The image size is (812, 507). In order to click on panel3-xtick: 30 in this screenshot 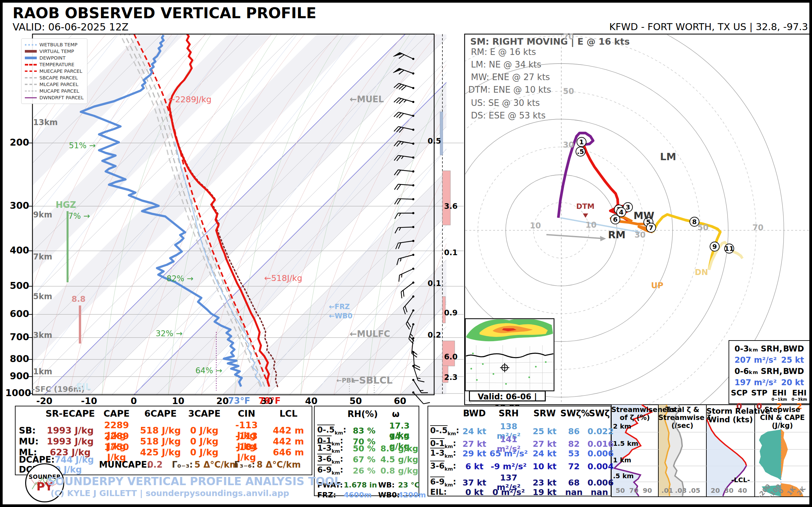, I will do `click(729, 491)`.